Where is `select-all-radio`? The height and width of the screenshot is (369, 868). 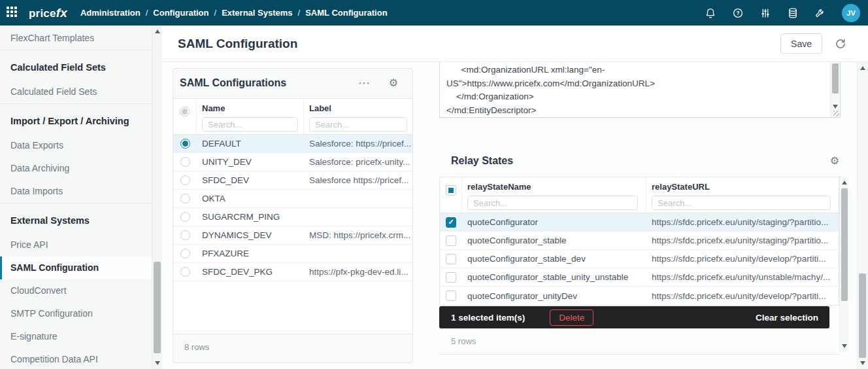 select-all-radio is located at coordinates (184, 111).